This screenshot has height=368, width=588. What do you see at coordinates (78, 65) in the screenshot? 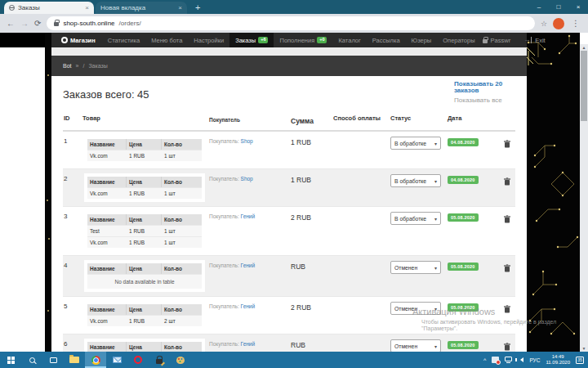
I see `breadcrumb-arrow-icon: »` at bounding box center [78, 65].